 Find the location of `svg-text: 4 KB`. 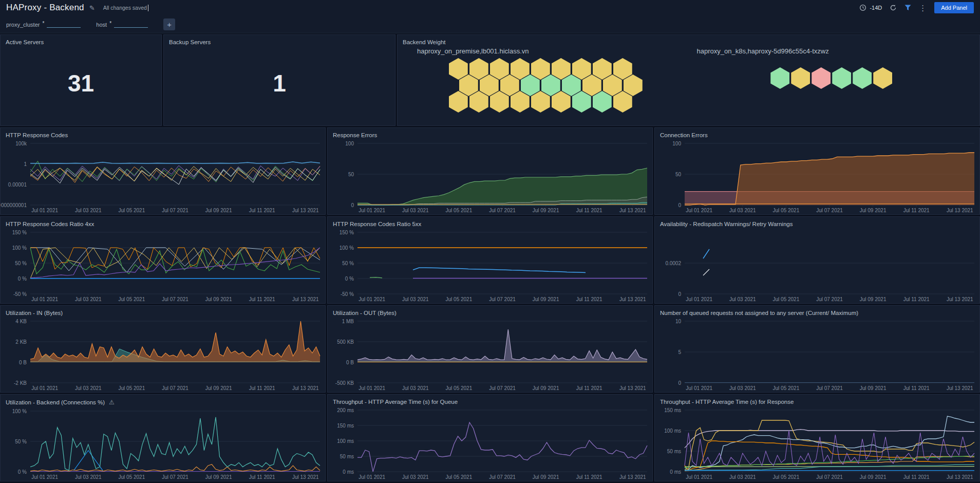

svg-text: 4 KB is located at coordinates (21, 322).